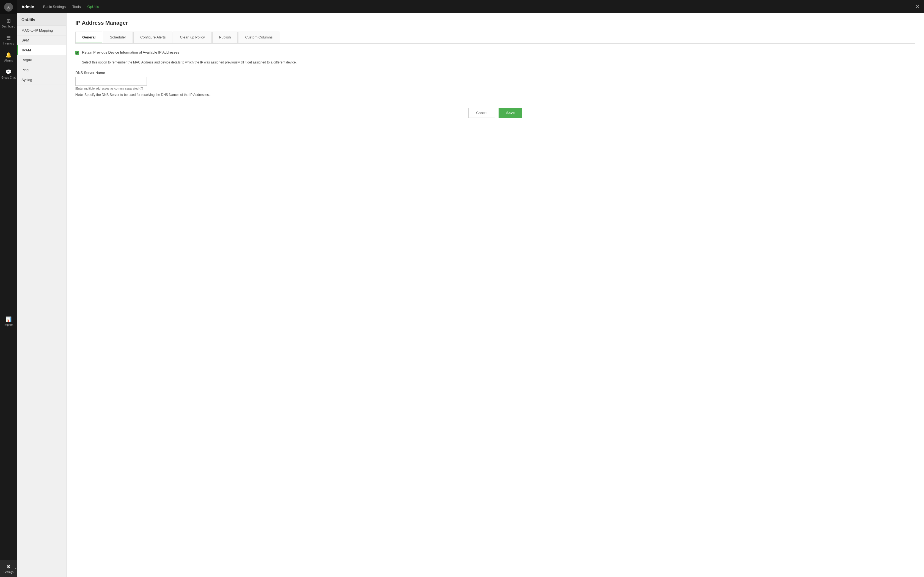 The width and height of the screenshot is (924, 577). What do you see at coordinates (54, 7) in the screenshot?
I see `header-nav-basic-settings: Basic Settings` at bounding box center [54, 7].